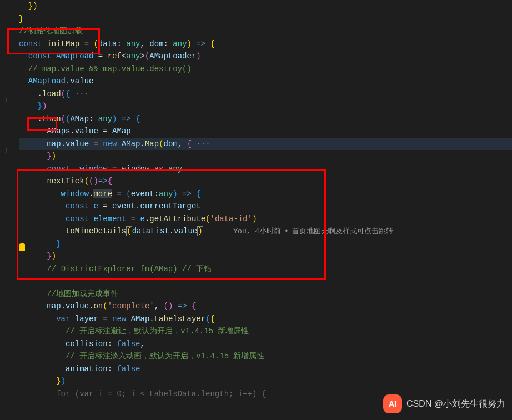 Image resolution: width=512 pixels, height=420 pixels. I want to click on code-line: // 开启标注避让，默认为开启，v1.4.15 新增属性, so click(265, 331).